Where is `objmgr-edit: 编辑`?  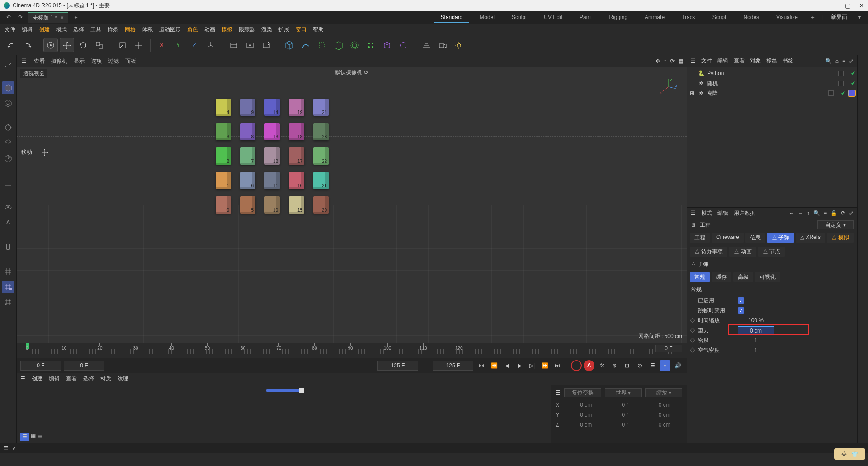 objmgr-edit: 编辑 is located at coordinates (723, 61).